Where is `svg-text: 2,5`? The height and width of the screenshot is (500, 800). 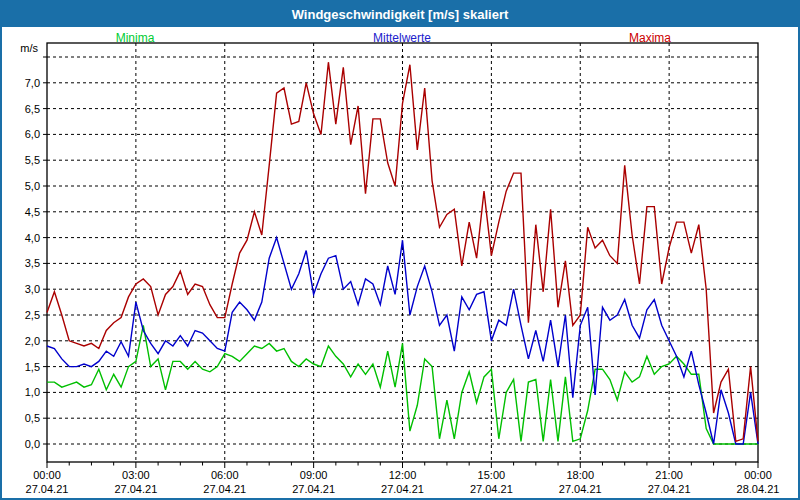 svg-text: 2,5 is located at coordinates (32, 315).